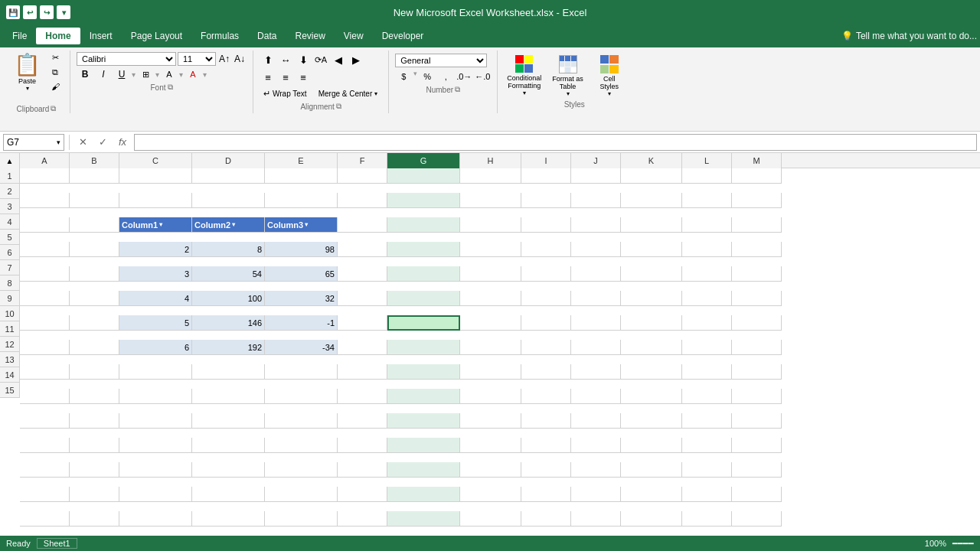 The width and height of the screenshot is (980, 551). Describe the element at coordinates (10, 298) in the screenshot. I see `row-header-9: 9` at that location.